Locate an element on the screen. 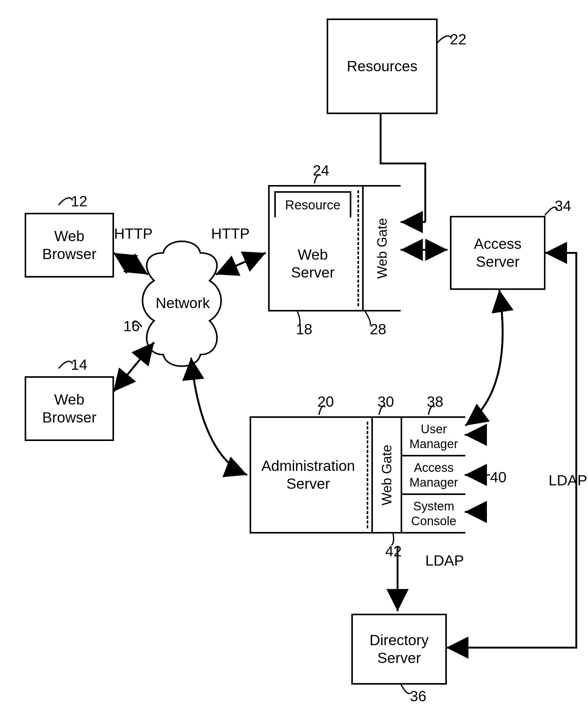  resources-node: Resources is located at coordinates (382, 66).